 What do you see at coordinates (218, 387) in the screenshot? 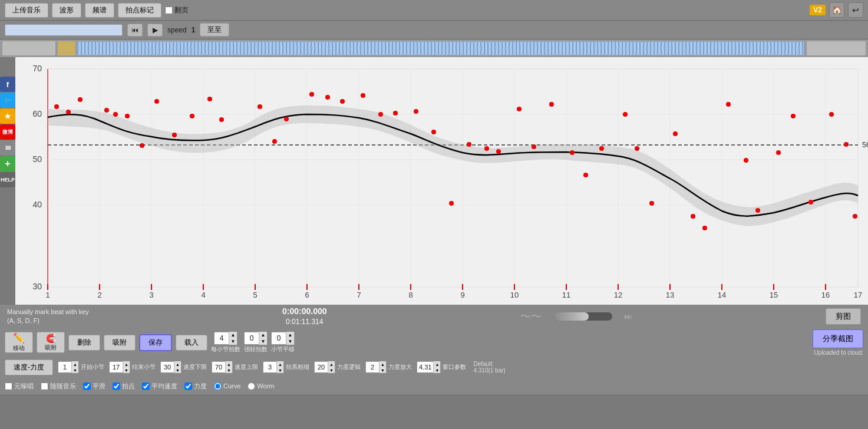
I see `curve-radio` at bounding box center [218, 387].